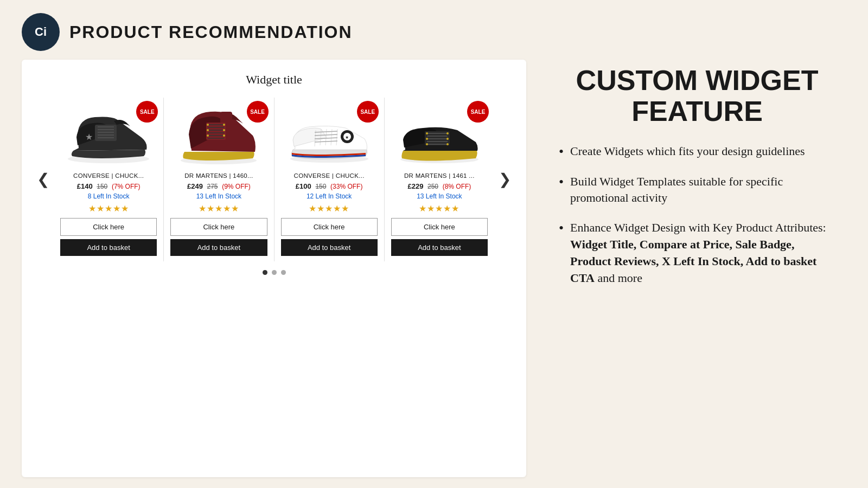 Image resolution: width=868 pixels, height=488 pixels. I want to click on price-current: £249, so click(195, 187).